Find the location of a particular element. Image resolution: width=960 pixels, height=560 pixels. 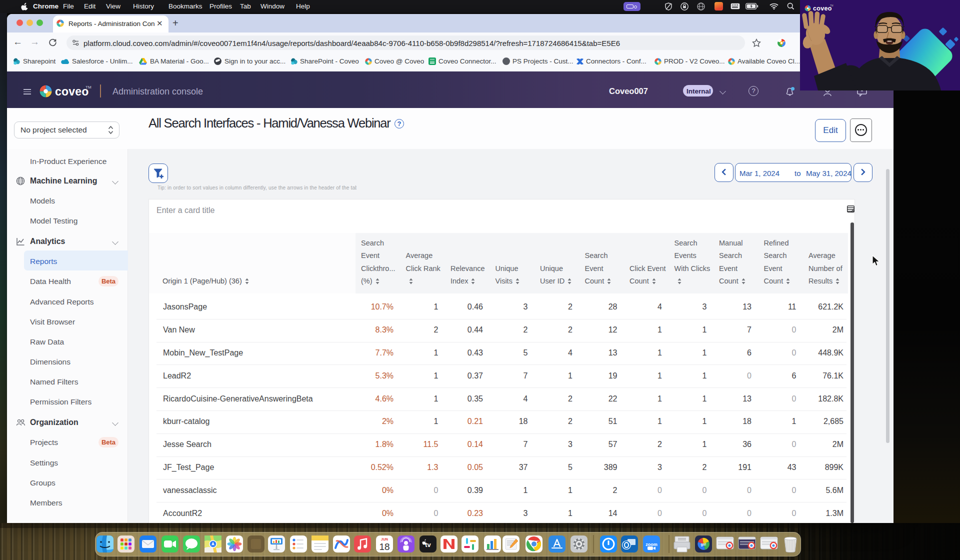

svg-text: coveo is located at coordinates (822, 8).